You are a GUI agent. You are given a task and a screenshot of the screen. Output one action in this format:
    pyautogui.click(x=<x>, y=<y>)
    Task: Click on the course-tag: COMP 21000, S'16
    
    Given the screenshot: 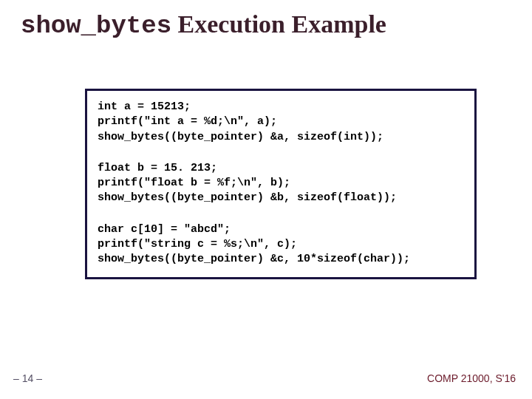 What is the action you would take?
    pyautogui.click(x=471, y=378)
    